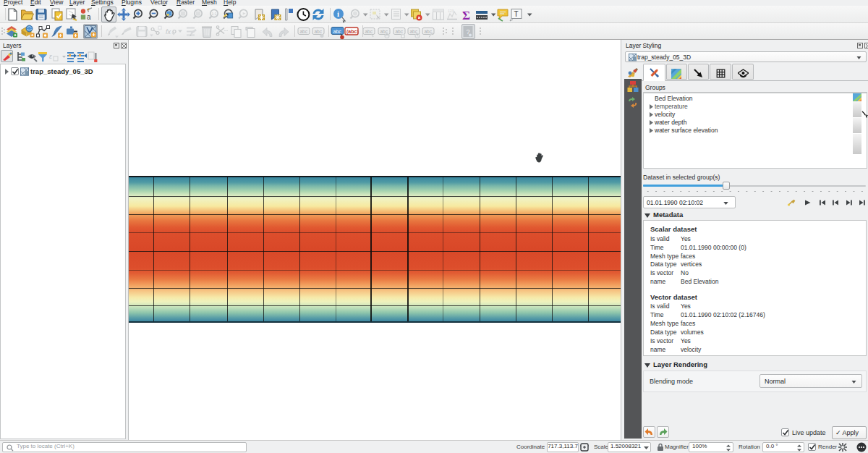  I want to click on svg-text: a, so click(89, 17).